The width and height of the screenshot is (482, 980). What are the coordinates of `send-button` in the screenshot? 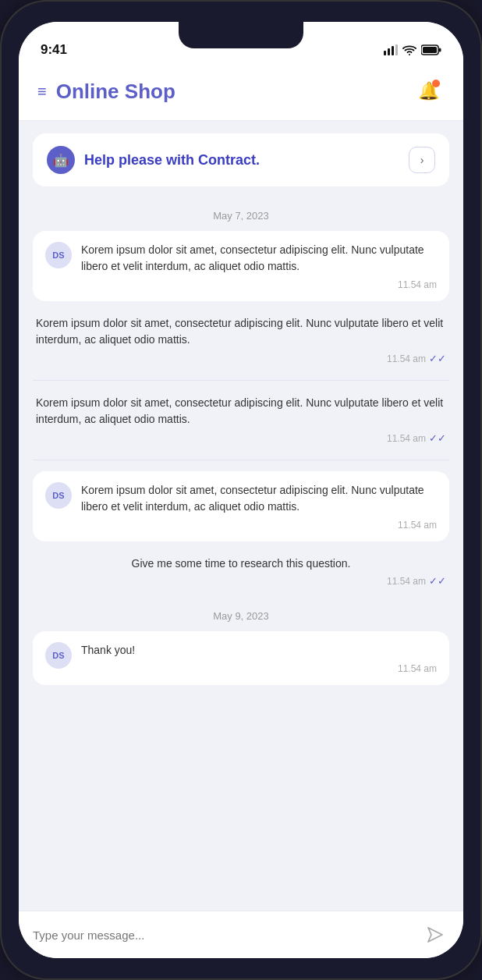 It's located at (435, 935).